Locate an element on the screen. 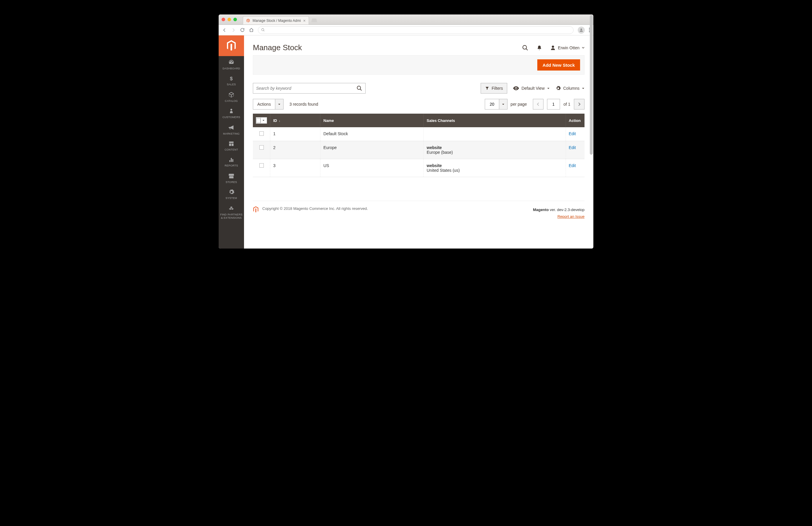  columns-button: Columns is located at coordinates (570, 88).